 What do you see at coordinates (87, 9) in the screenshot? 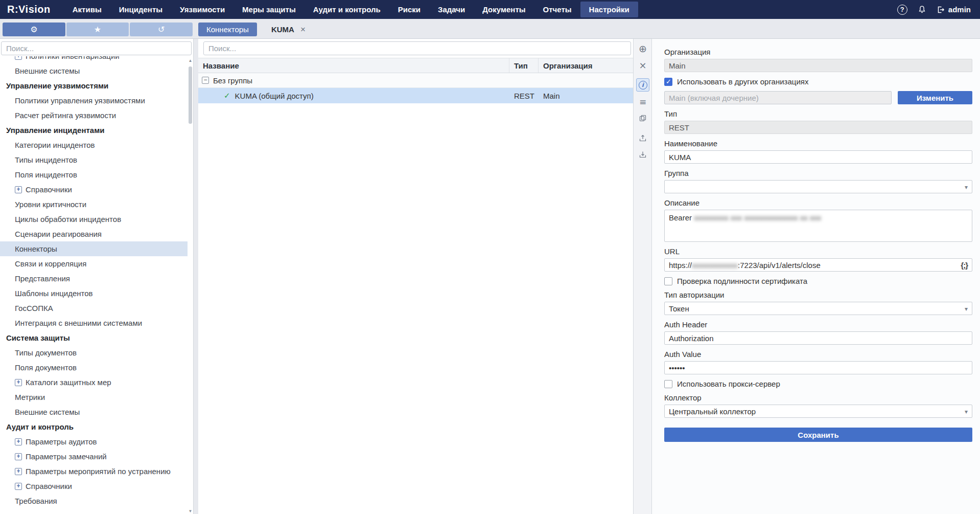
I see `nav-item-assets: Активы` at bounding box center [87, 9].